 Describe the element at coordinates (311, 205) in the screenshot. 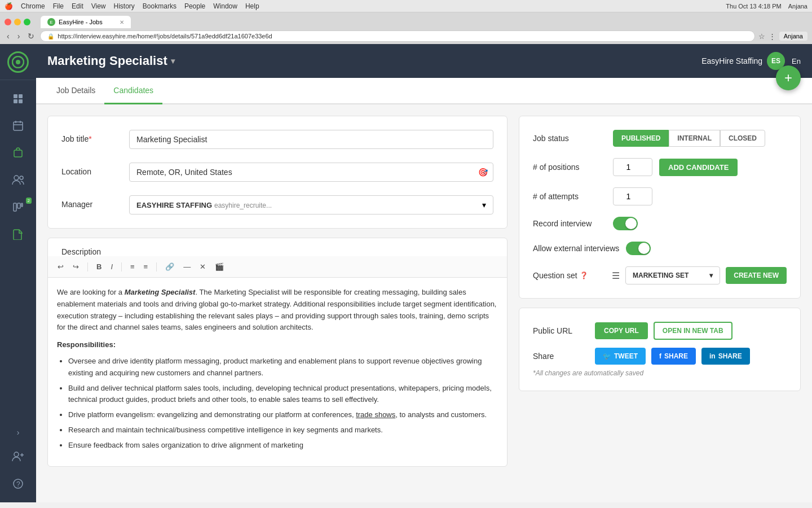

I see `manager-select: EASYHIRE STAFFING easyhire_recruite... ▾` at that location.